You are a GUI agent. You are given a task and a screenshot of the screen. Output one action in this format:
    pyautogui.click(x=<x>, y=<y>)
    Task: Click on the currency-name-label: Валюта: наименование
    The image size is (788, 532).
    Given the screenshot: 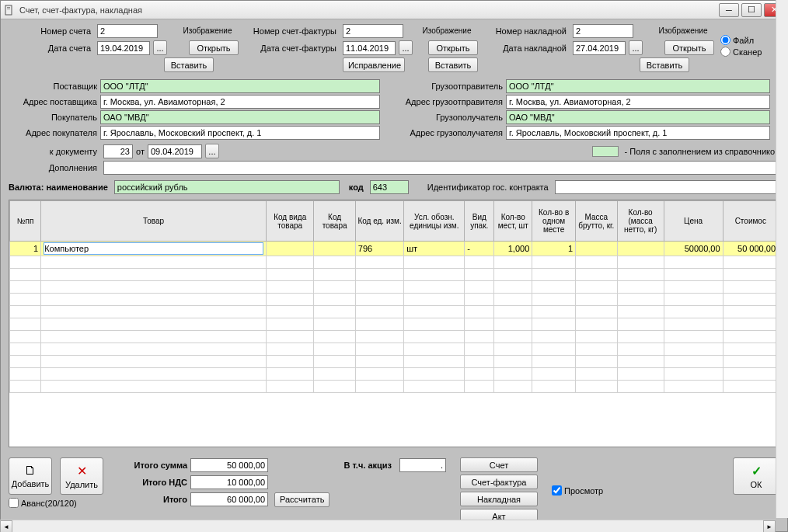 What is the action you would take?
    pyautogui.click(x=58, y=187)
    